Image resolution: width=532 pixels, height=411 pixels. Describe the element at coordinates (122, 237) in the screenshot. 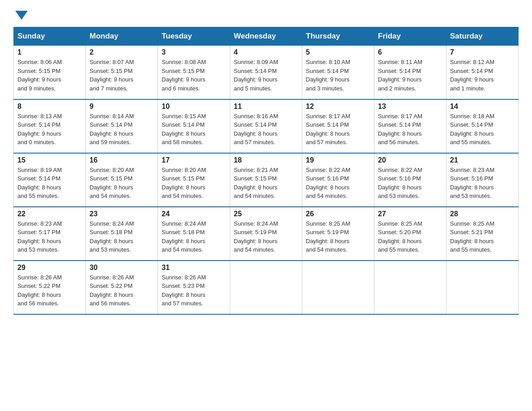

I see `day-info: Sunrise: 8:24 AMSunset: 5:18 PMDaylight:…` at that location.